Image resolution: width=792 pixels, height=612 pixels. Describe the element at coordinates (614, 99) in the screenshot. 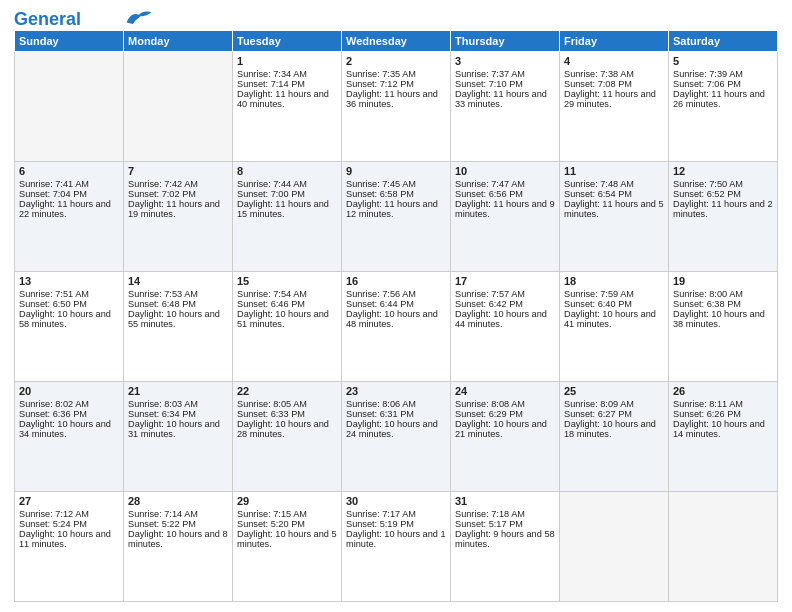

I see `day-info: Daylight: 11 hours and 29 minutes.` at that location.